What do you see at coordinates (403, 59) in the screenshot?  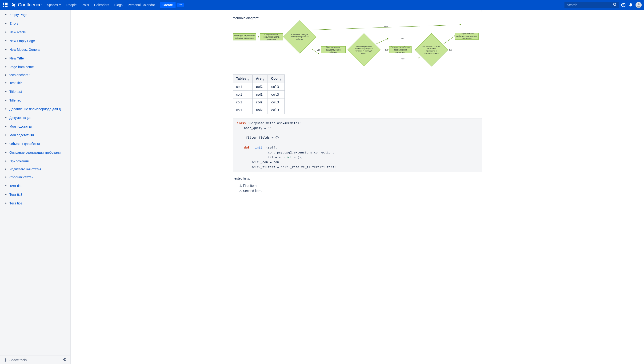 I see `diagram-label-no: Нет` at bounding box center [403, 59].